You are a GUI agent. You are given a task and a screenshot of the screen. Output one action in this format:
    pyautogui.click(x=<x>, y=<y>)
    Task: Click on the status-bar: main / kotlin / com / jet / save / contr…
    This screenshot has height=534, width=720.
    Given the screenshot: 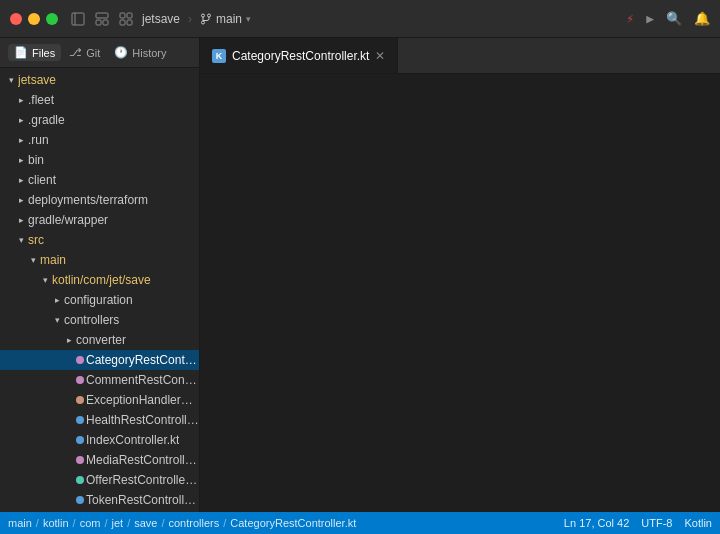 What is the action you would take?
    pyautogui.click(x=360, y=523)
    